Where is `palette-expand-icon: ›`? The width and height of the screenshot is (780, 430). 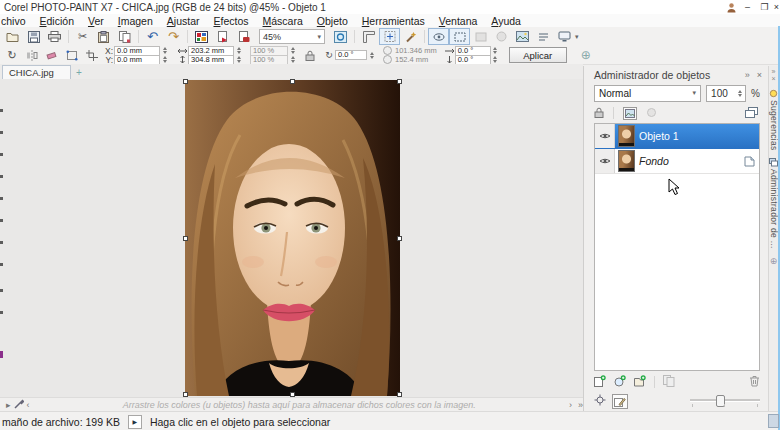
palette-expand-icon: › is located at coordinates (570, 405).